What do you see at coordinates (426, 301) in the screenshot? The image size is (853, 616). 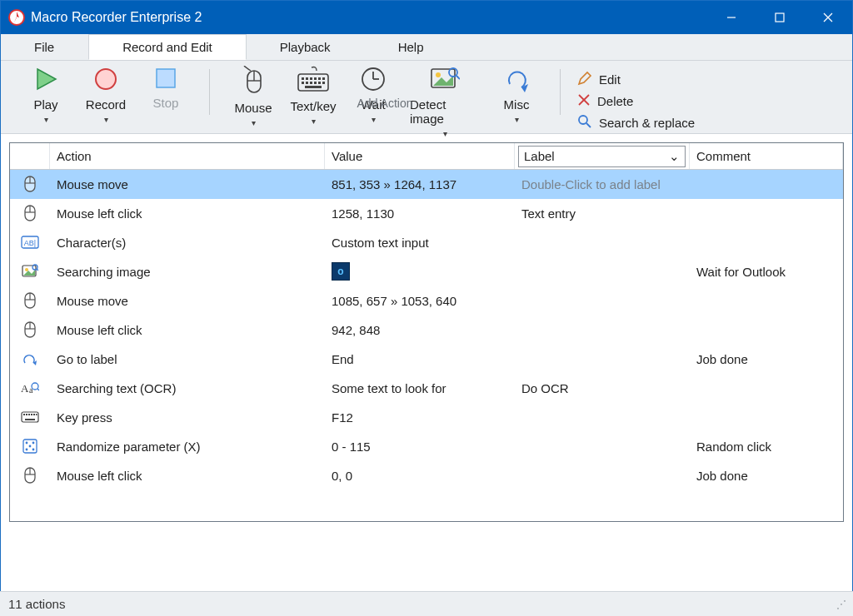 I see `table-row: Mouse move1085, 657 » 1053, 640` at bounding box center [426, 301].